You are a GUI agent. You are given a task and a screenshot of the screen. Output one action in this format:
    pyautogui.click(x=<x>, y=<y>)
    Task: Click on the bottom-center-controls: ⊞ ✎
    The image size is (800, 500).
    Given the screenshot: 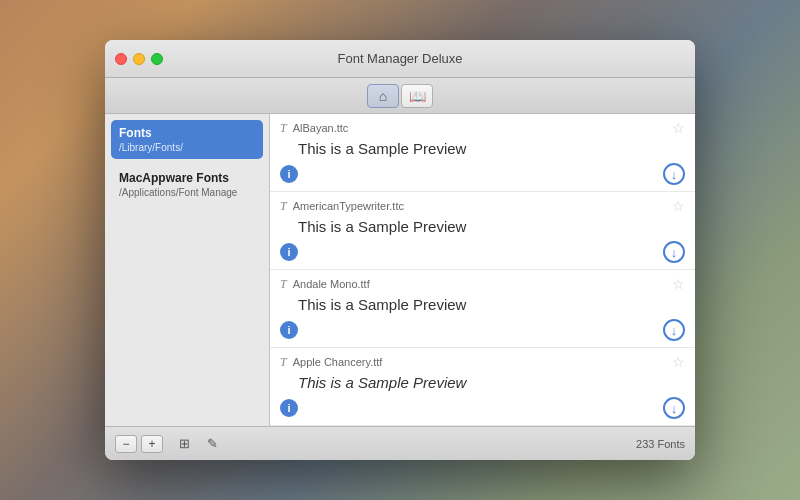 What is the action you would take?
    pyautogui.click(x=198, y=444)
    